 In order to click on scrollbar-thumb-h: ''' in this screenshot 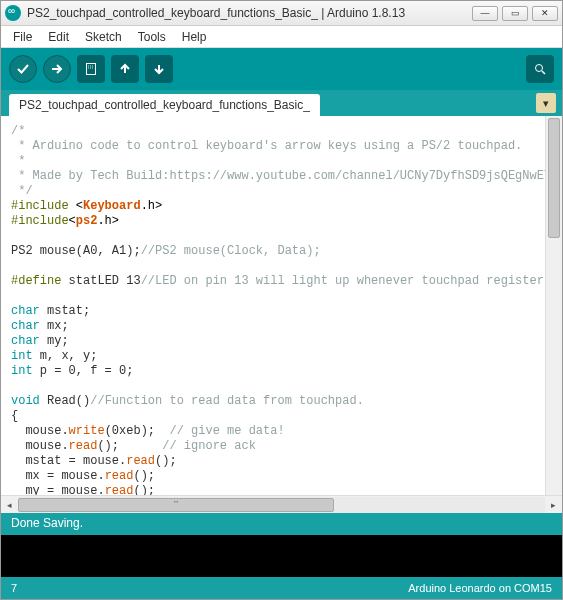, I will do `click(176, 505)`.